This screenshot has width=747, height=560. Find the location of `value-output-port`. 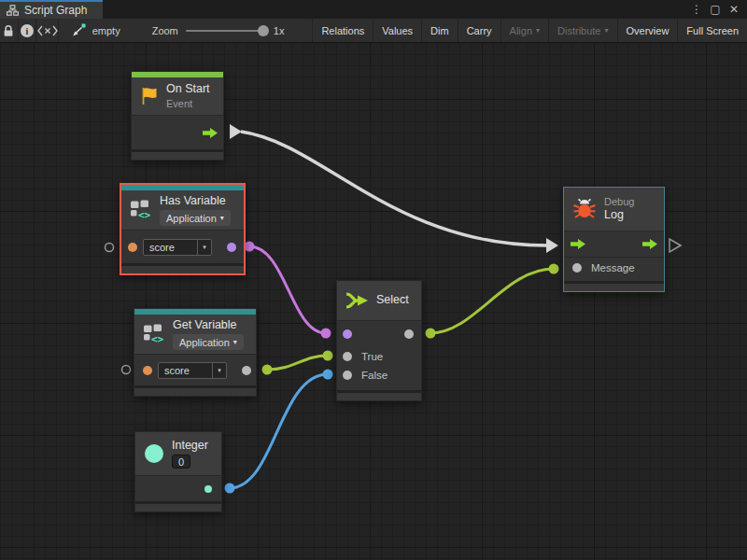

value-output-port is located at coordinates (247, 371).